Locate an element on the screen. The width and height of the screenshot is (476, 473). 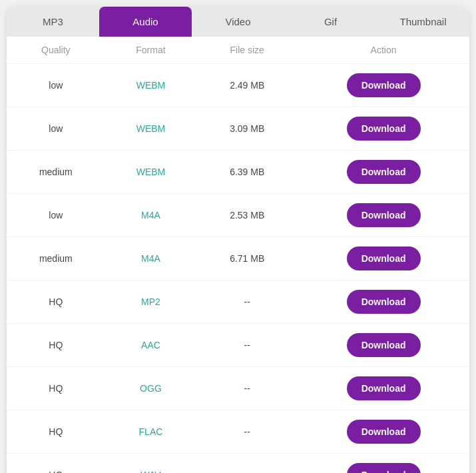
table-row: lowM4A2.53 MBDownload is located at coordinates (238, 216).